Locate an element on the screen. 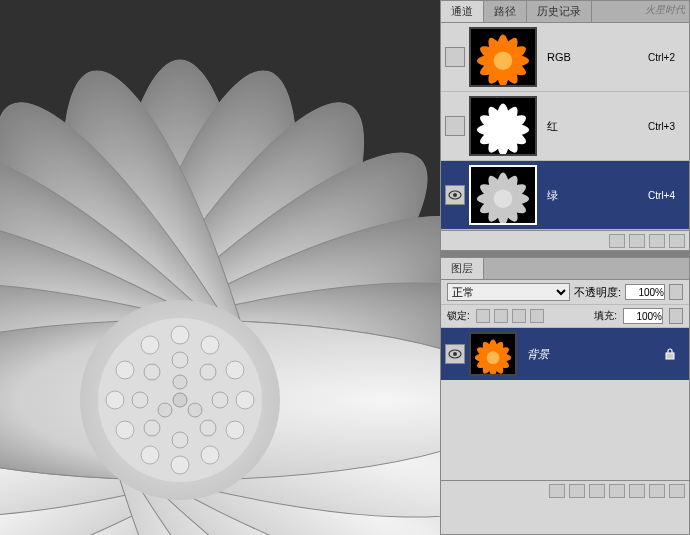 This screenshot has height=535, width=690. lock-icon is located at coordinates (670, 354).